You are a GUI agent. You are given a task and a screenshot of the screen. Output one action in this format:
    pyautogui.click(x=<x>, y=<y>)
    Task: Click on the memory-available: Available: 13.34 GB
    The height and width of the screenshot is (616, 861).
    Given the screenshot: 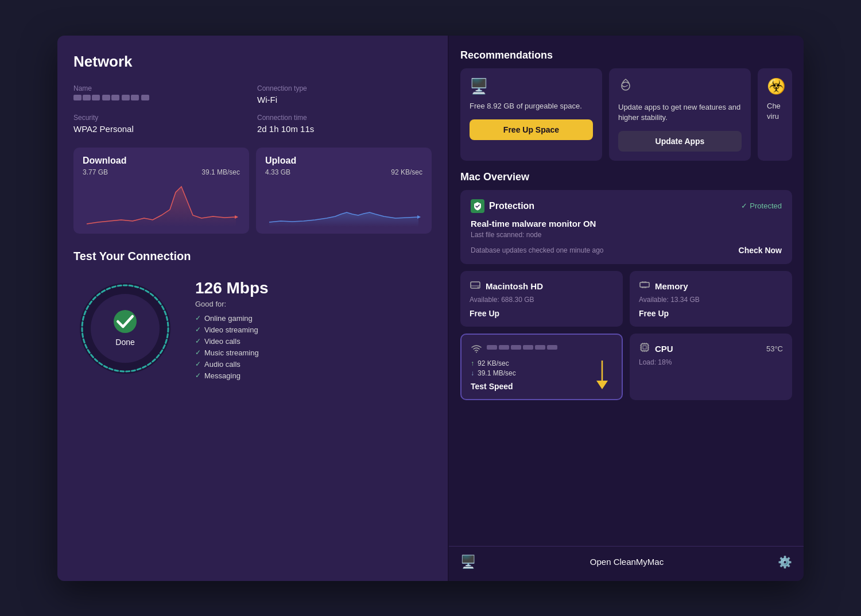 What is the action you would take?
    pyautogui.click(x=711, y=300)
    